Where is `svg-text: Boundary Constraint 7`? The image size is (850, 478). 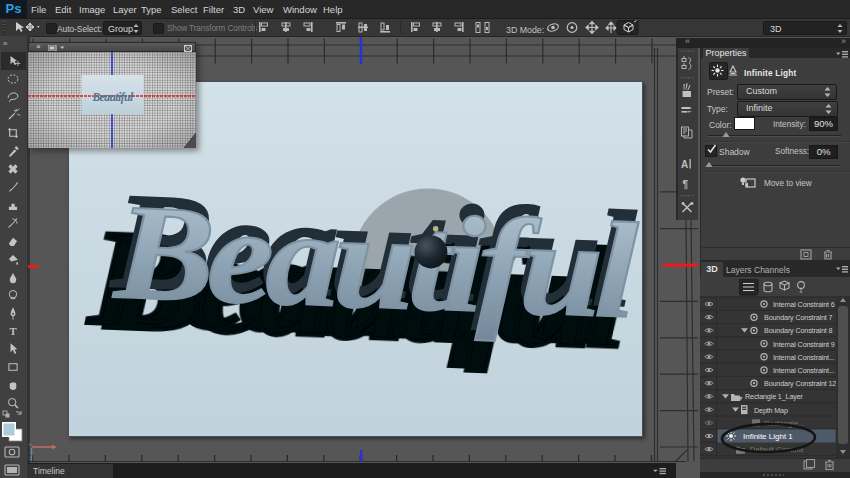
svg-text: Boundary Constraint 7 is located at coordinates (798, 318).